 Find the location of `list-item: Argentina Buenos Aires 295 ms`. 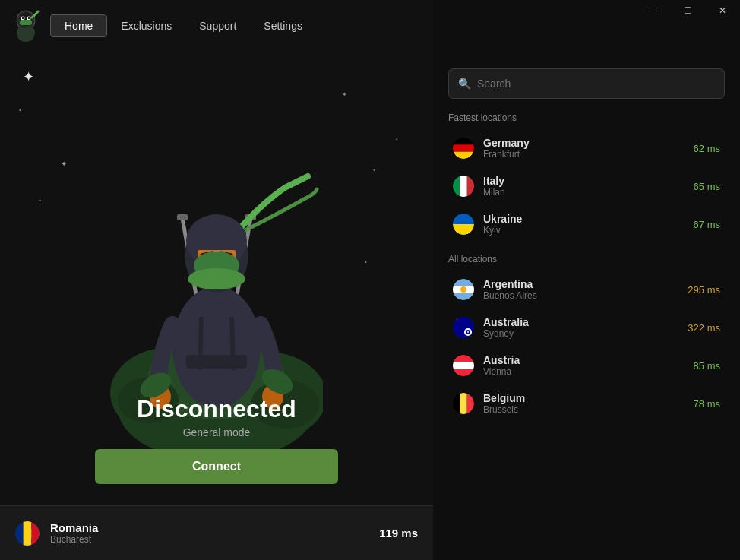

list-item: Argentina Buenos Aires 295 ms is located at coordinates (587, 289).